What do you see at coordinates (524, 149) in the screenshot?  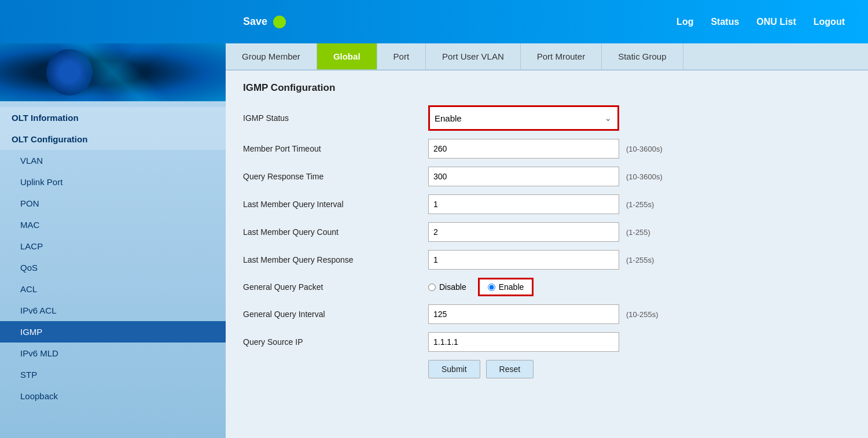 I see `member-port-timeout-input` at bounding box center [524, 149].